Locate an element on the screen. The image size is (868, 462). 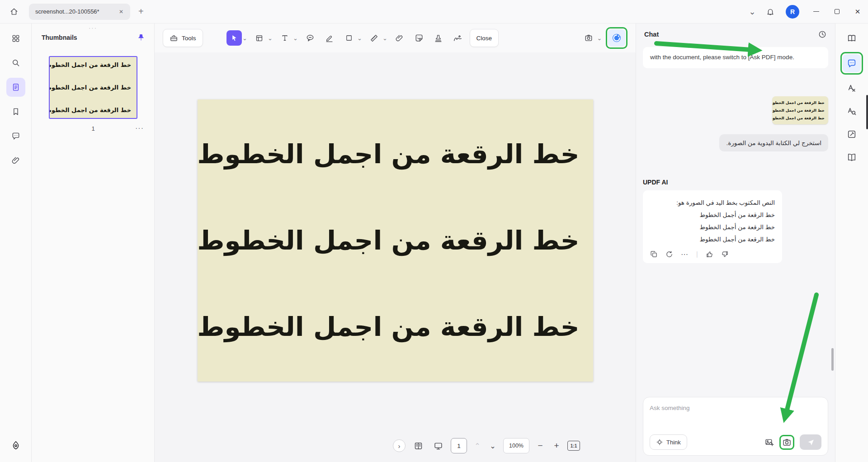
bottom-toolbar: › ⌃ ⌄ 100% − + is located at coordinates (486, 446).